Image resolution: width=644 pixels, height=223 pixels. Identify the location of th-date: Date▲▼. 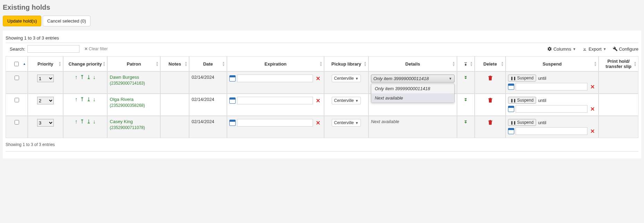
(208, 64).